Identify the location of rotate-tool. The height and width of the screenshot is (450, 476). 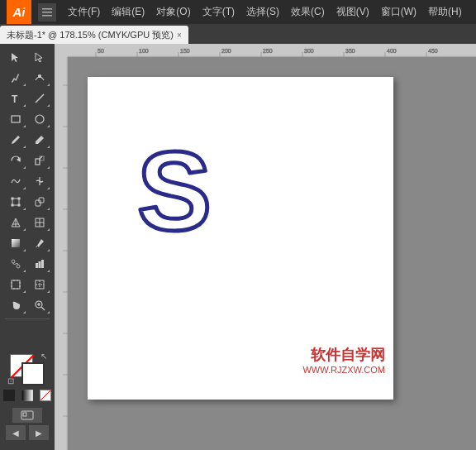
(16, 160).